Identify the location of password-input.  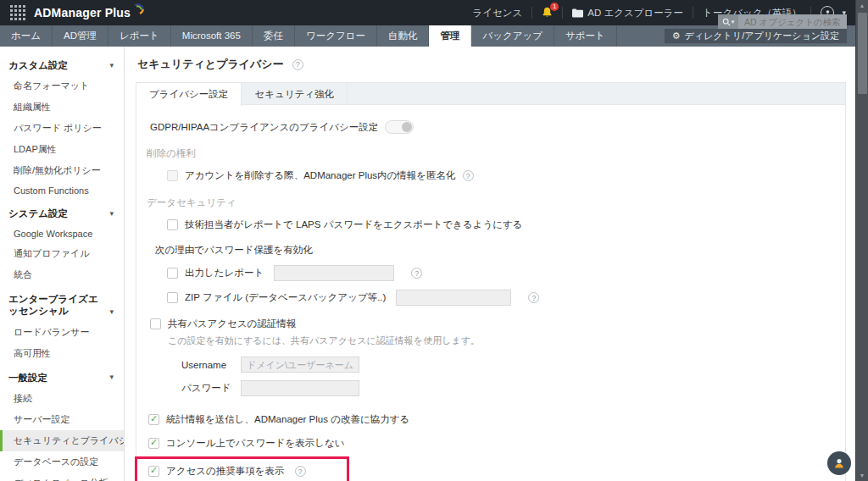
(300, 388).